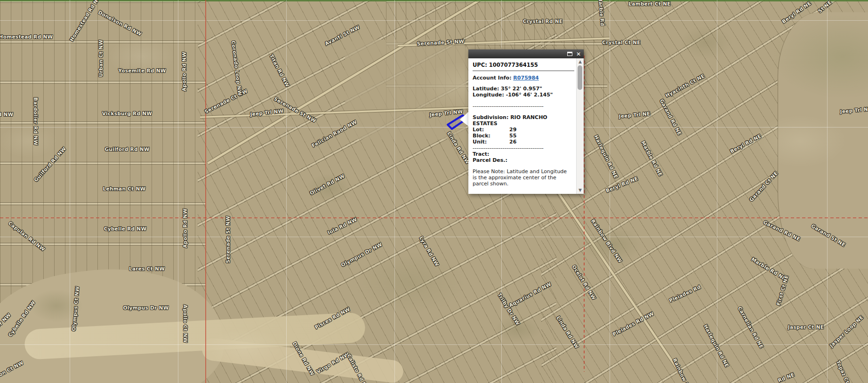 The image size is (868, 383). I want to click on street-label: Capulan Rd NW, so click(27, 236).